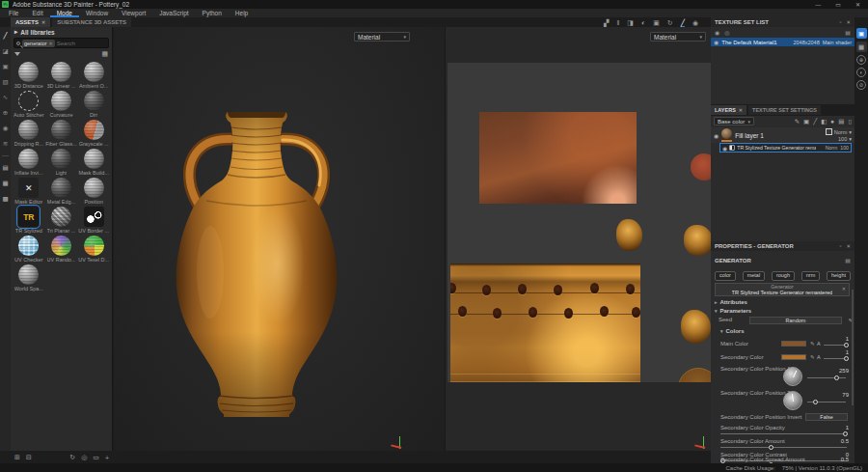 The image size is (868, 472). Describe the element at coordinates (241, 14) in the screenshot. I see `menu-help: Help` at that location.